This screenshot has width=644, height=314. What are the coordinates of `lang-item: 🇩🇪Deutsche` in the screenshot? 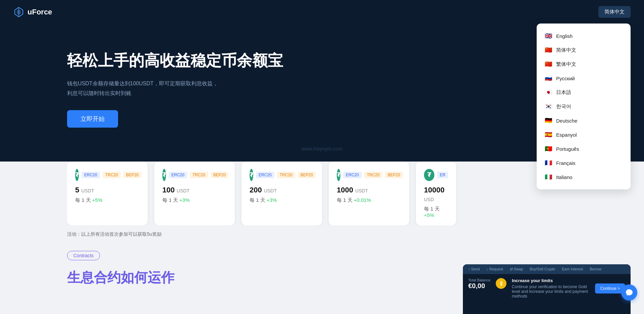 It's located at (584, 121).